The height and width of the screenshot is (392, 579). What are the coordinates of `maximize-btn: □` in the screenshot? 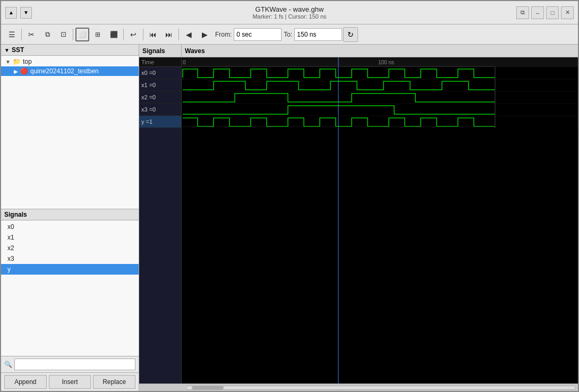 It's located at (552, 13).